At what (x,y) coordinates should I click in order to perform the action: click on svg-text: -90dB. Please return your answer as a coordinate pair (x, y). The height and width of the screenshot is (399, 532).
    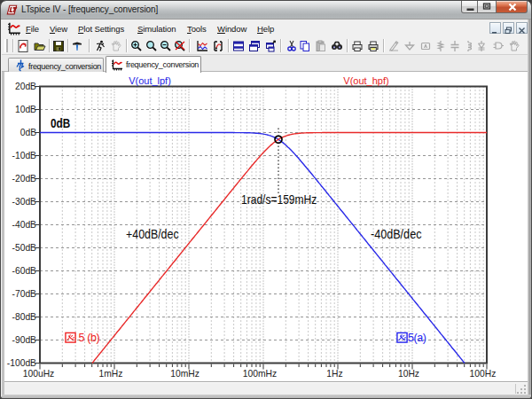
    Looking at the image, I should click on (25, 340).